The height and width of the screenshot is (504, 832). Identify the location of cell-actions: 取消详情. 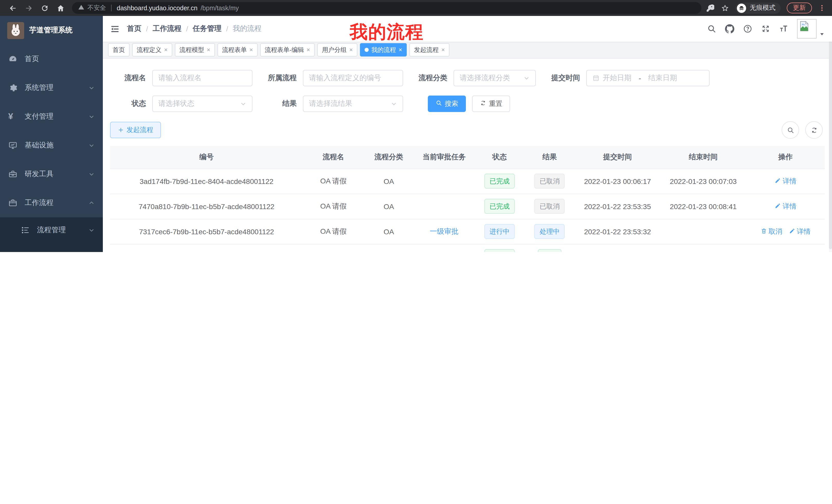
(785, 231).